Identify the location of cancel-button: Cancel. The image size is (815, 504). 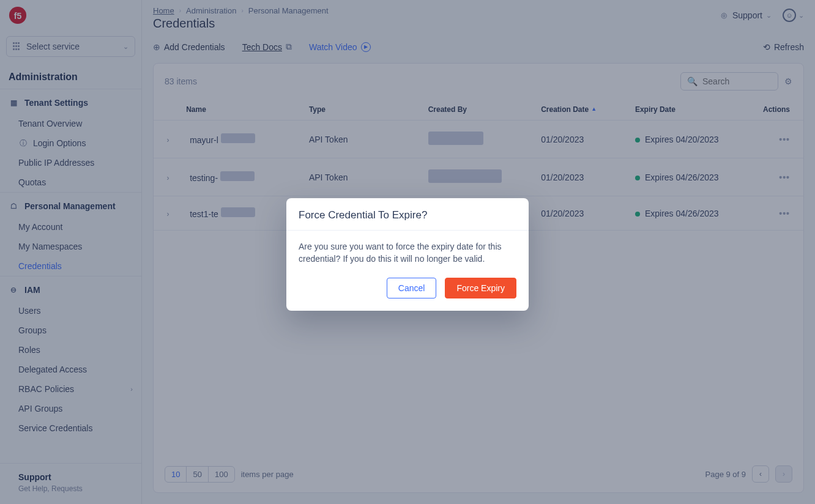
(412, 288).